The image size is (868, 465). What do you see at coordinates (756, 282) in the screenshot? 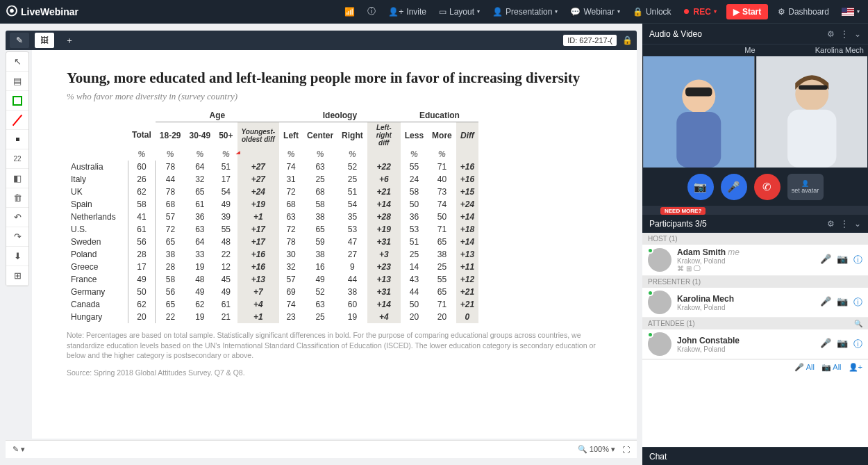
I see `role-presenter: PRESENTER (1)` at bounding box center [756, 282].